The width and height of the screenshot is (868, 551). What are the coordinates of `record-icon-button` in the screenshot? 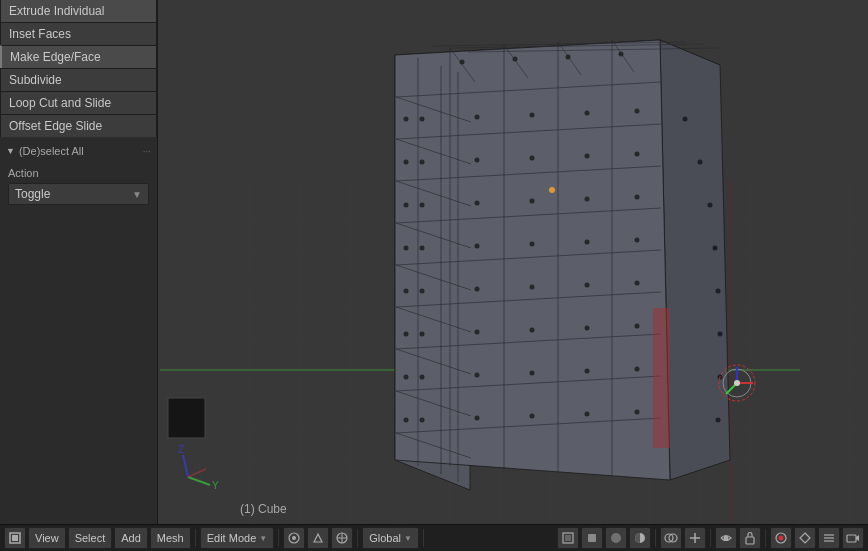 It's located at (781, 538).